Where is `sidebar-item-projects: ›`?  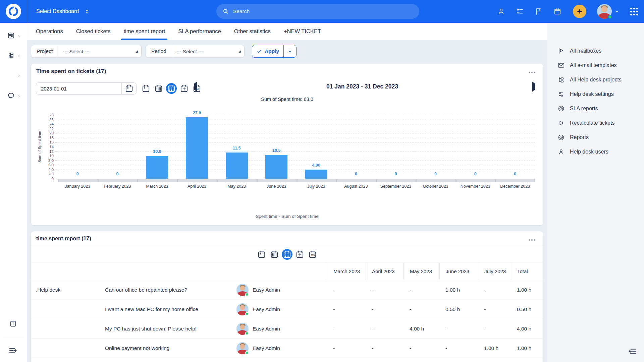 sidebar-item-projects: › is located at coordinates (13, 55).